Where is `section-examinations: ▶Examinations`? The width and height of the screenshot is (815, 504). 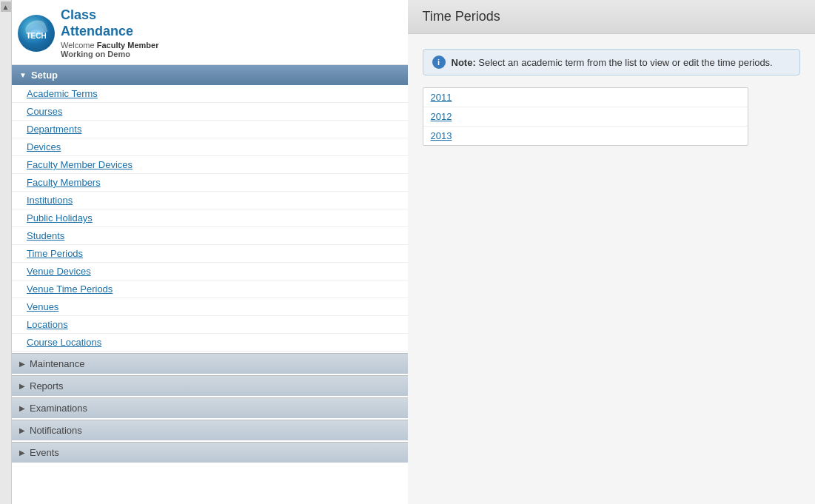 section-examinations: ▶Examinations is located at coordinates (210, 408).